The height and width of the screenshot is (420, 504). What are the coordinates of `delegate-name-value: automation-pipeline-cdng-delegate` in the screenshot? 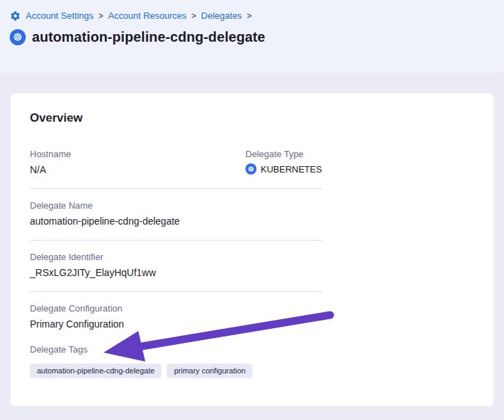 It's located at (176, 221).